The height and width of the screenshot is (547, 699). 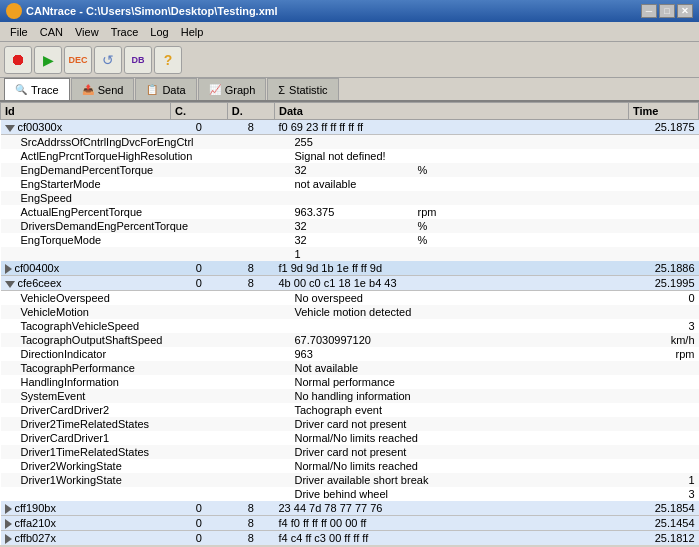 I want to click on sub-row: ActualEngPercentTorque 963.375 rpm, so click(x=350, y=212).